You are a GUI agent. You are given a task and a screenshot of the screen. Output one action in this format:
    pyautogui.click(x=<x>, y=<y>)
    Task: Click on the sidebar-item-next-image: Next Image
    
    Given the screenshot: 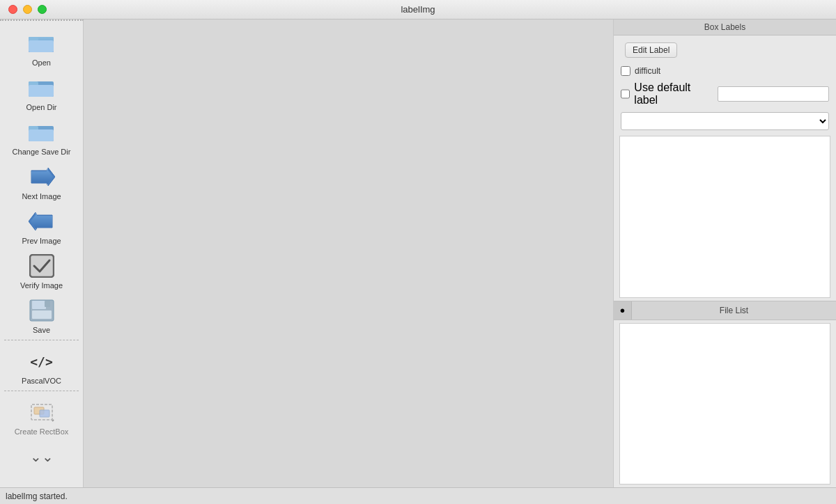 What is the action you would take?
    pyautogui.click(x=42, y=181)
    